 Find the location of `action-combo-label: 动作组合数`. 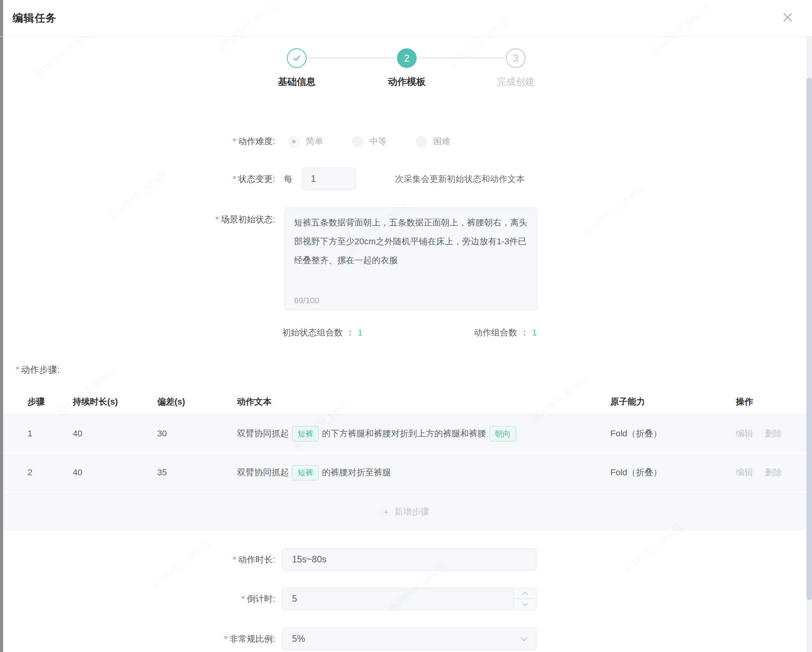

action-combo-label: 动作组合数 is located at coordinates (496, 332).